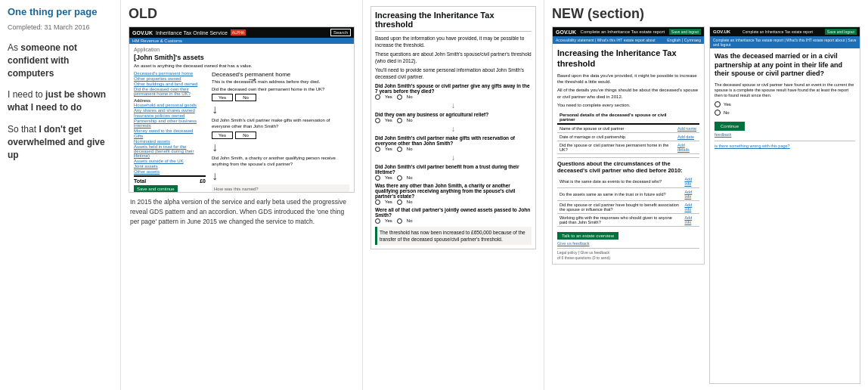 The height and width of the screenshot is (390, 868). Describe the element at coordinates (628, 128) in the screenshot. I see `table-row: Name of the spouse or civil partner Add …` at that location.